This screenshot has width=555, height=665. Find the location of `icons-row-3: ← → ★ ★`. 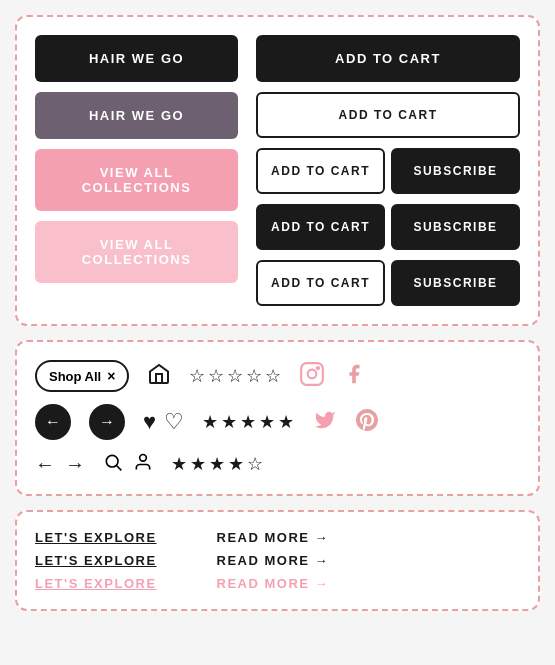

icons-row-3: ← → ★ ★ is located at coordinates (278, 464).